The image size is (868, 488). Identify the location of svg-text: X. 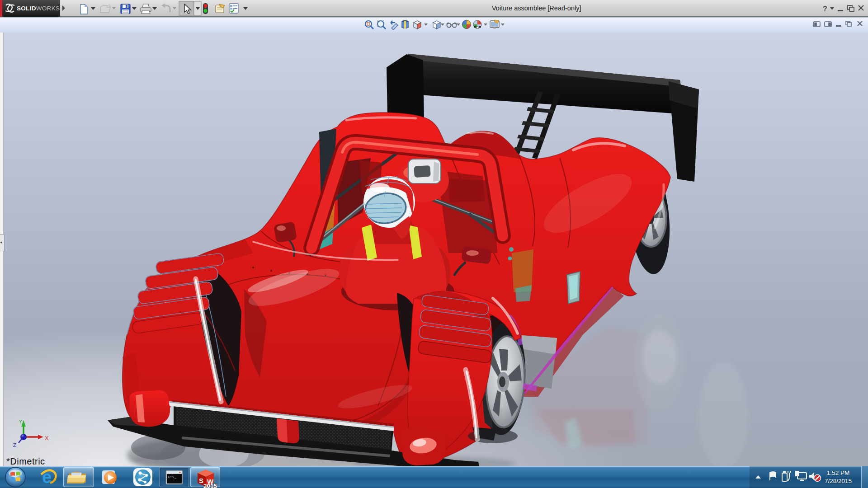
(47, 438).